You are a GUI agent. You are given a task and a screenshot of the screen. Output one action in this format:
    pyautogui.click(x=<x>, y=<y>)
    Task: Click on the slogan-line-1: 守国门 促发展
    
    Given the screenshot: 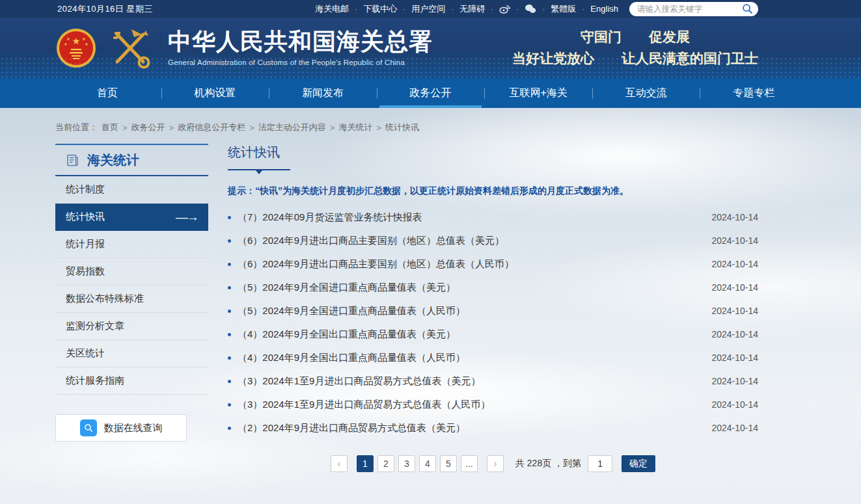 What is the action you would take?
    pyautogui.click(x=635, y=38)
    